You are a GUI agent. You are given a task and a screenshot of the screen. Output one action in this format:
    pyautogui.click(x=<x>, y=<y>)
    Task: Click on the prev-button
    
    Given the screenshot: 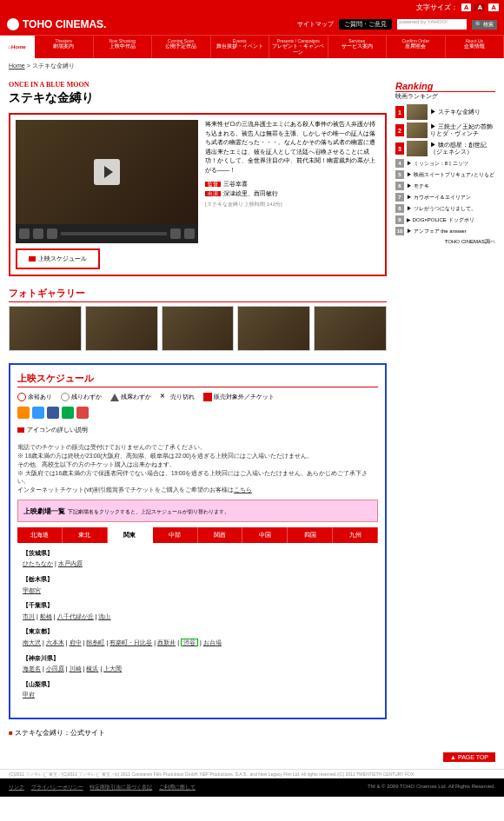 What is the action you would take?
    pyautogui.click(x=38, y=234)
    